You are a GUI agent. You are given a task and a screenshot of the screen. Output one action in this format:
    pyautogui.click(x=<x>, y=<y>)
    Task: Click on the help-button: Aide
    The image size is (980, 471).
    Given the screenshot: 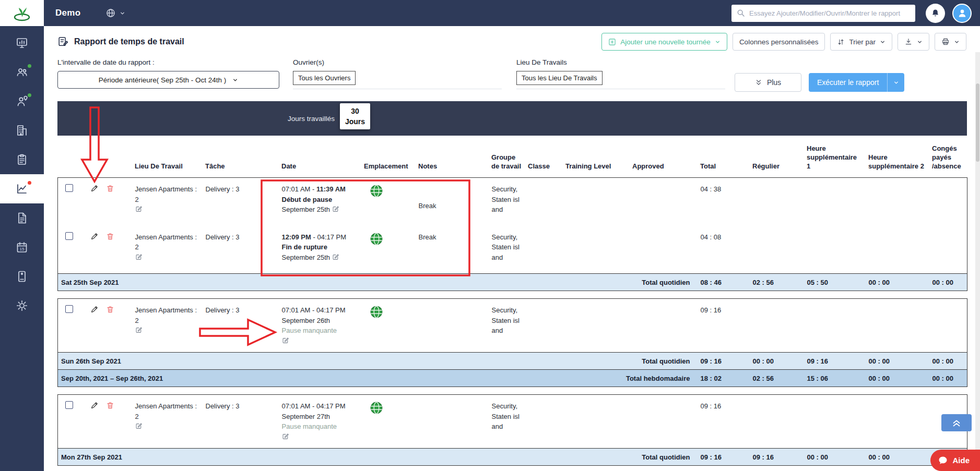 What is the action you would take?
    pyautogui.click(x=955, y=460)
    